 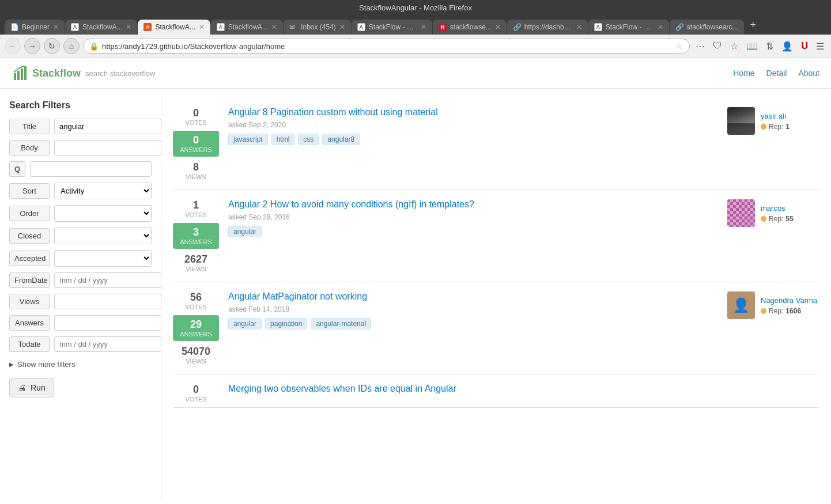 I want to click on shield-icon: 🛡, so click(x=717, y=46).